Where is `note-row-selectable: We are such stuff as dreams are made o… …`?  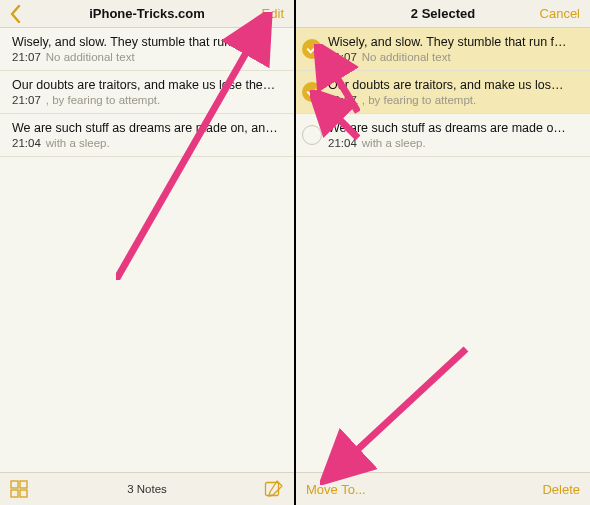 note-row-selectable: We are such stuff as dreams are made o… … is located at coordinates (443, 136).